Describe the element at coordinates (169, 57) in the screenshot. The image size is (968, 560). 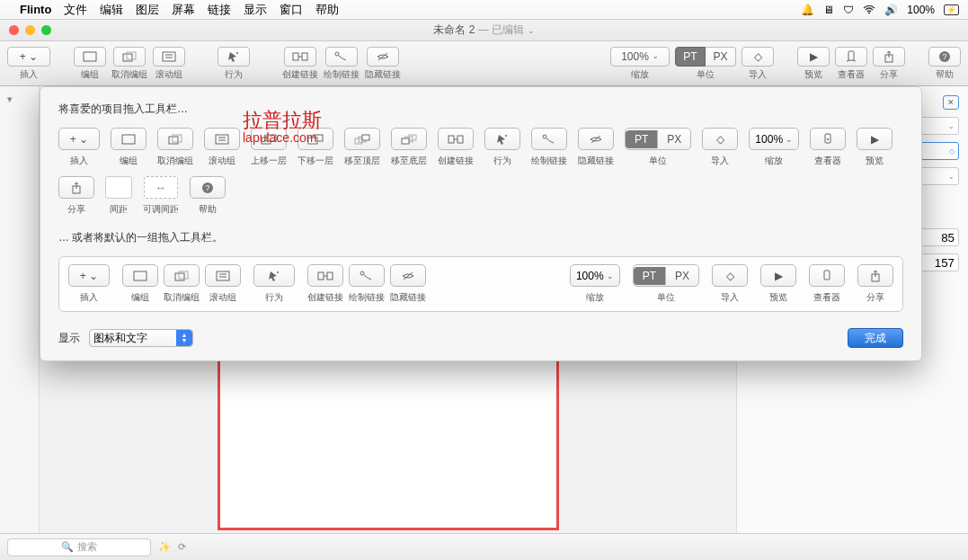
I see `tb-scrollgroup` at that location.